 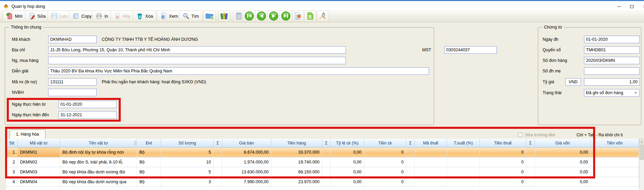 What do you see at coordinates (323, 162) in the screenshot?
I see `table-row: 2 DKMN02 Bộ nẹp đòn S, trái/ phải, 6-10 …` at bounding box center [323, 162].